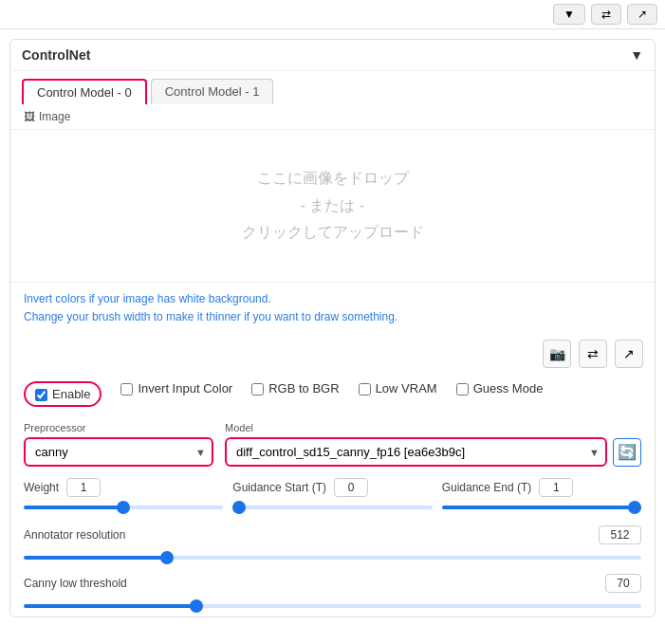 This screenshot has width=665, height=644. What do you see at coordinates (56, 55) in the screenshot?
I see `controlnet-title: ControlNet` at bounding box center [56, 55].